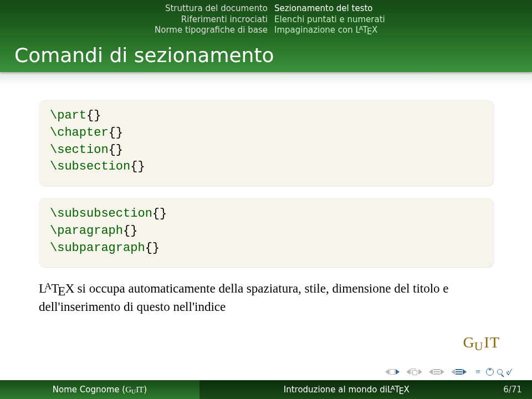  I want to click on footer-page: 6/71, so click(513, 390).